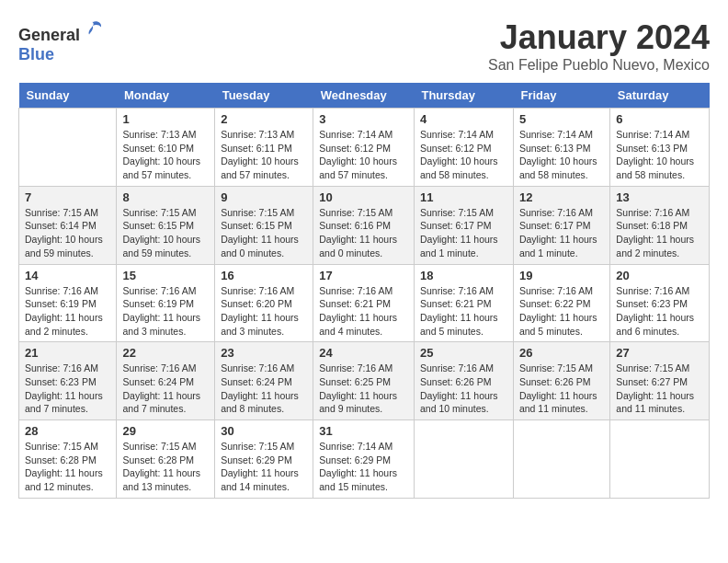 Image resolution: width=728 pixels, height=563 pixels. Describe the element at coordinates (364, 431) in the screenshot. I see `date-number: 31` at that location.